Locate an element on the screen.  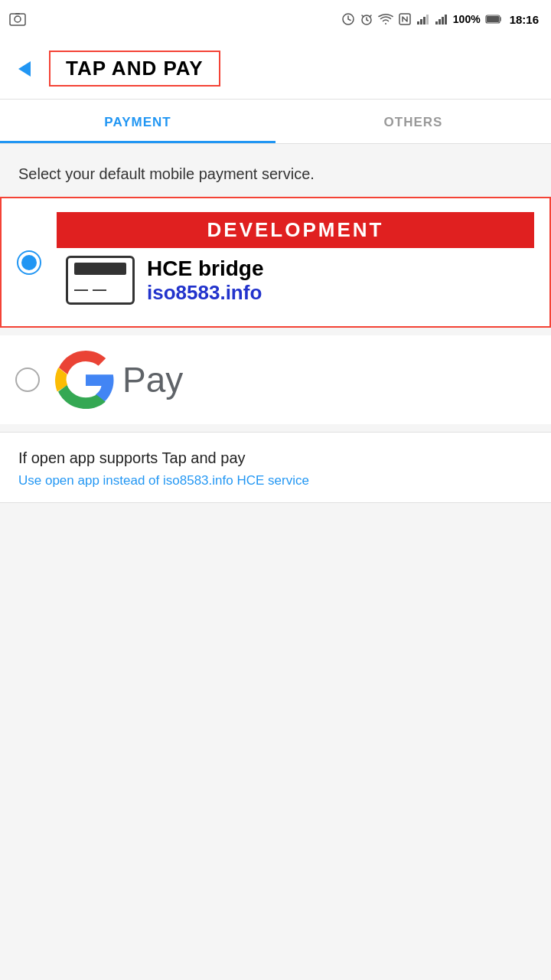
back-button is located at coordinates (24, 69).